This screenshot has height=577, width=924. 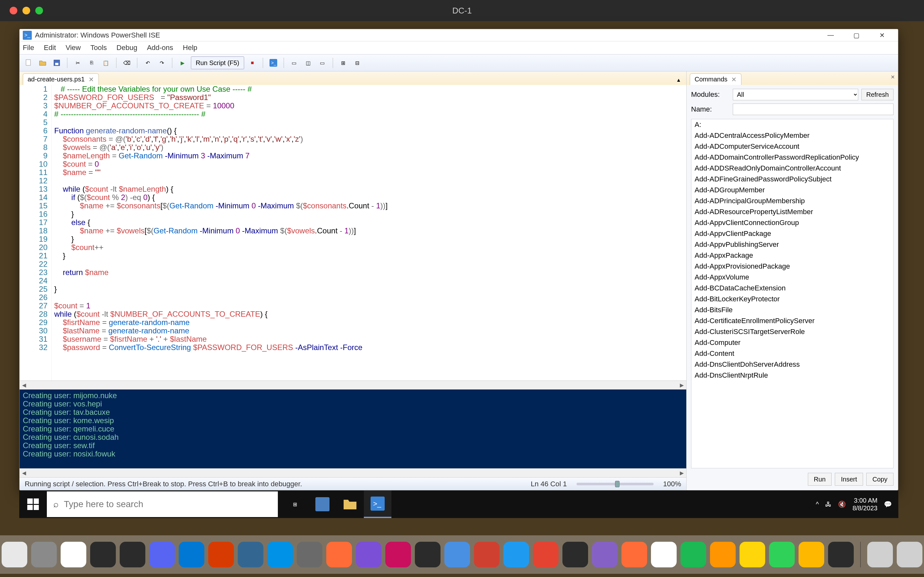 I want to click on command-list-item: Add-ADPrincipalGroupMembership, so click(x=792, y=201).